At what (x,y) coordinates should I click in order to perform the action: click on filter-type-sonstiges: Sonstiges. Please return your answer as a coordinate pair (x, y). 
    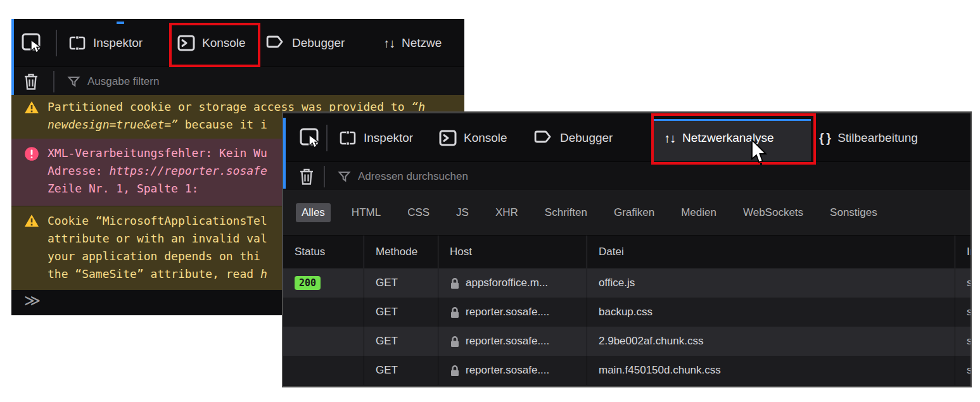
    Looking at the image, I should click on (854, 213).